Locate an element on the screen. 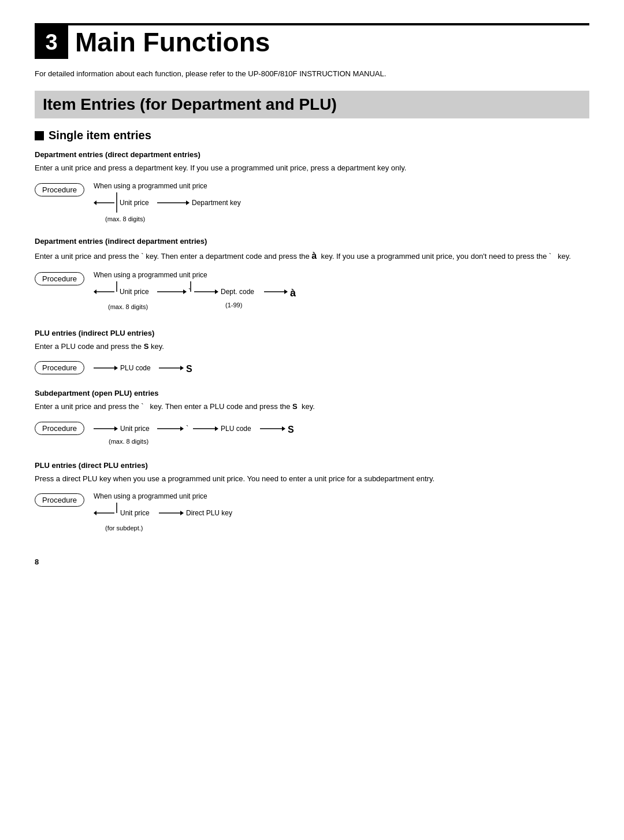 This screenshot has height=840, width=624. chapter-number-box: 3 is located at coordinates (51, 42).